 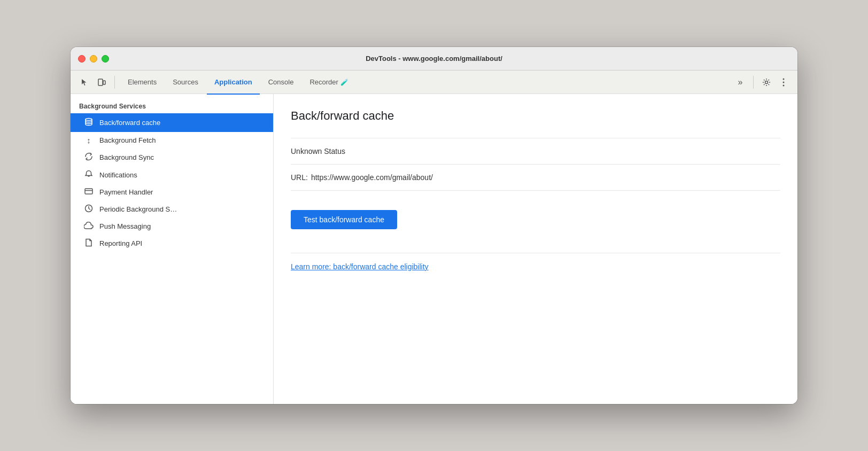 What do you see at coordinates (344, 220) in the screenshot?
I see `test-cache-button: Test back/forward cache` at bounding box center [344, 220].